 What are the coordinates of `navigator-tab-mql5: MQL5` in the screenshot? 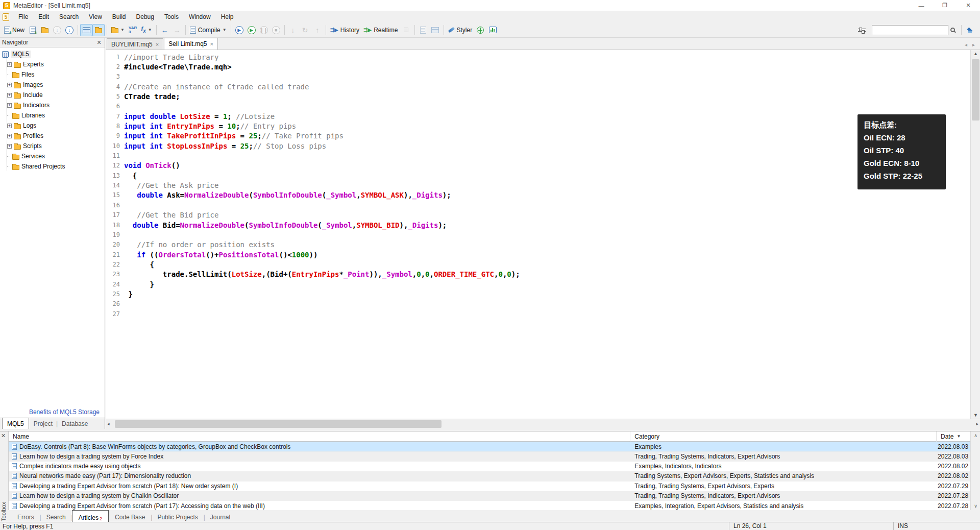 It's located at (15, 423).